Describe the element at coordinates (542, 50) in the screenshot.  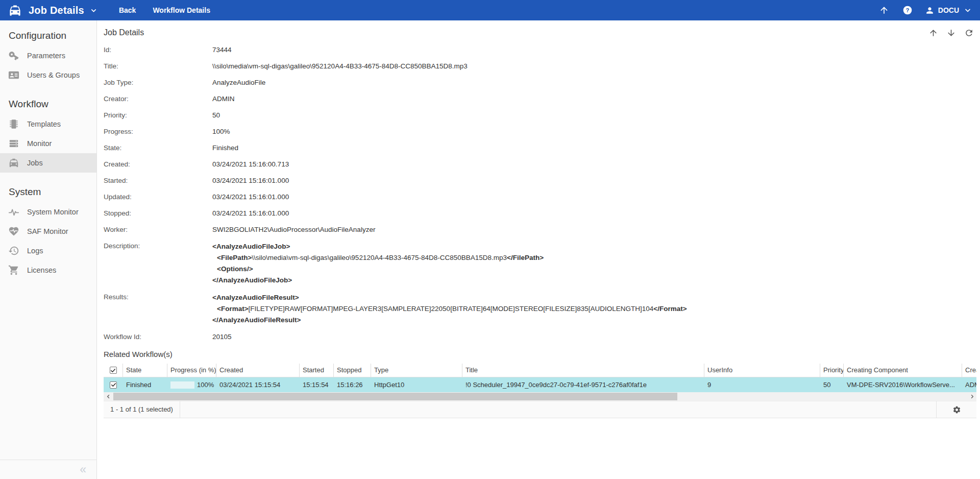
I see `detail-row: Id:73444` at that location.